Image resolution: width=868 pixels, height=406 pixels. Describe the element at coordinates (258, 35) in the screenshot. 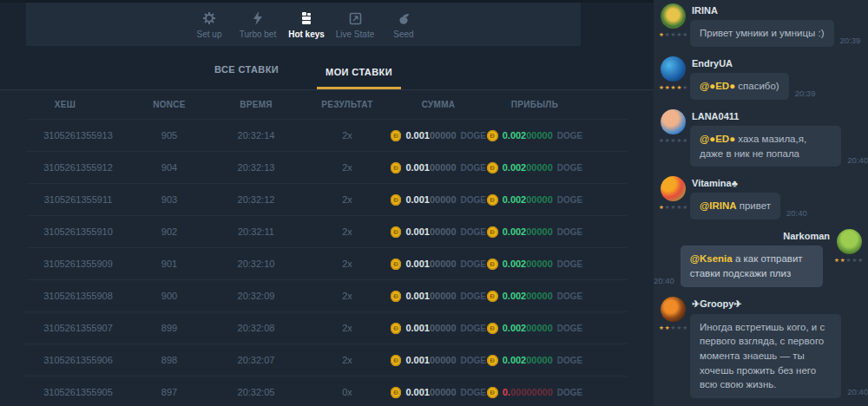

I see `toolbar-item-label: Turbo bet` at that location.